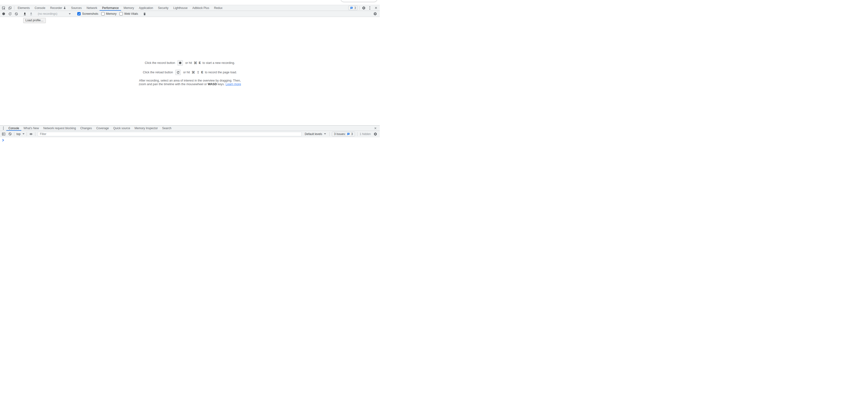 The width and height of the screenshot is (868, 406). I want to click on tab-elements: Elements, so click(24, 8).